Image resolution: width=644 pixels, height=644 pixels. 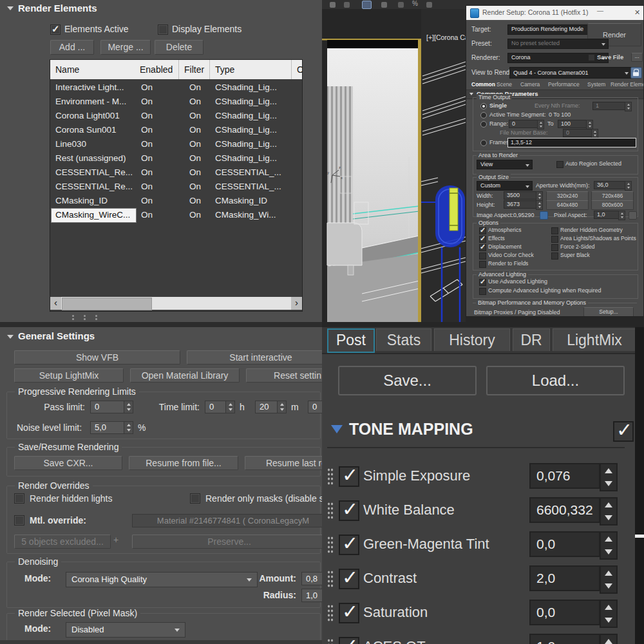 I want to click on mtl-override-field: Material #2146774841 ( CoronaLegacyM, so click(x=227, y=520).